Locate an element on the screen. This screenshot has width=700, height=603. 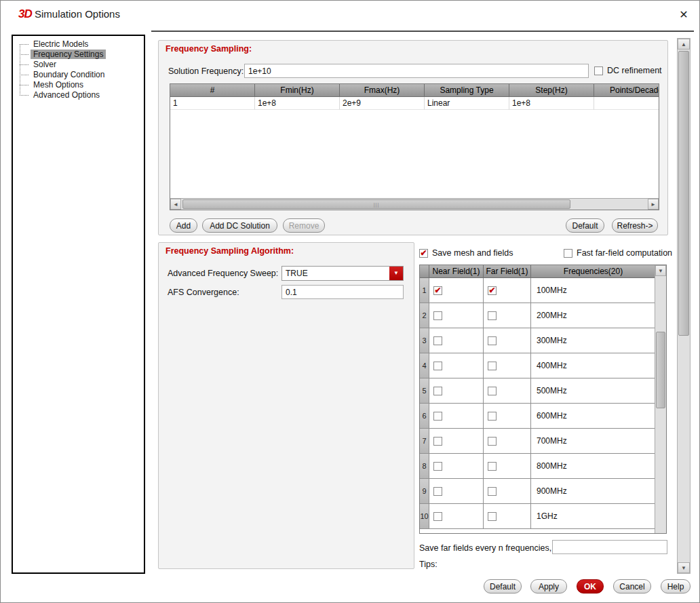
dc-refinement-label: DC refinement is located at coordinates (635, 71).